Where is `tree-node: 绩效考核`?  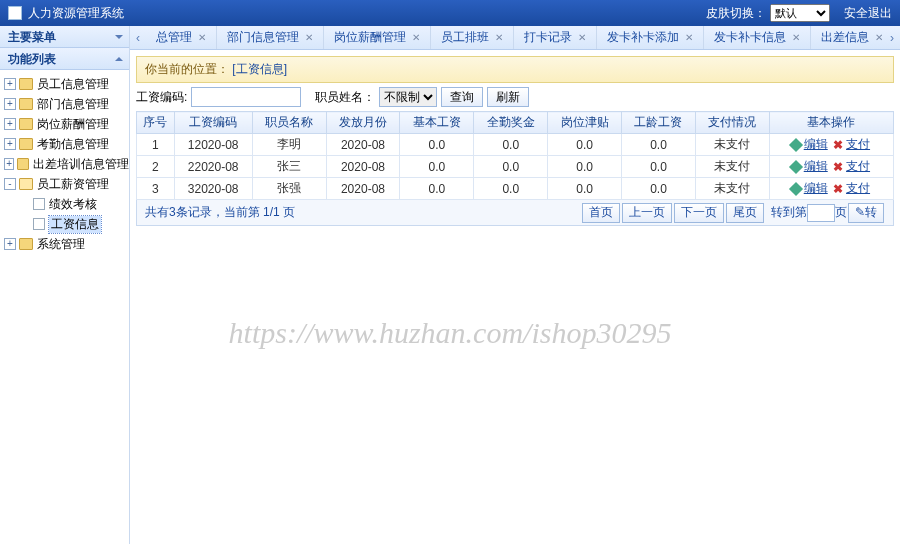
tree-node: 绩效考核 is located at coordinates (64, 204).